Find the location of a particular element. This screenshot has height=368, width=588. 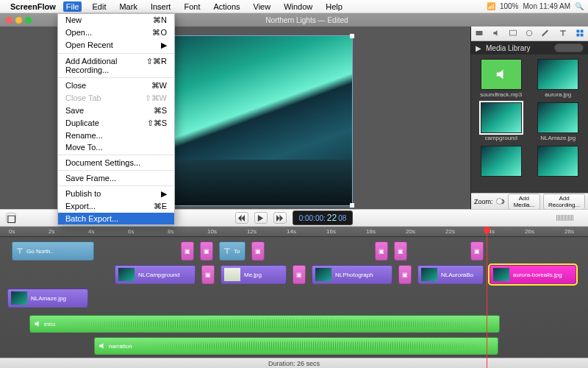

tab-screen-icon is located at coordinates (513, 34).